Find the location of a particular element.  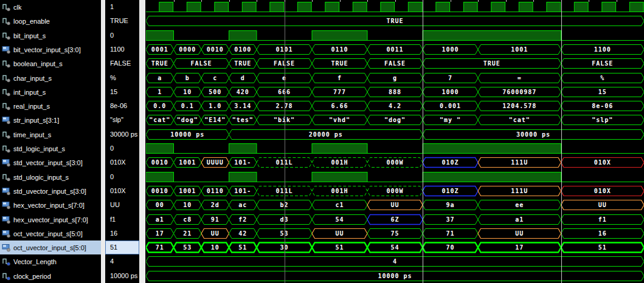

signal-name: real_input_s is located at coordinates (32, 106).